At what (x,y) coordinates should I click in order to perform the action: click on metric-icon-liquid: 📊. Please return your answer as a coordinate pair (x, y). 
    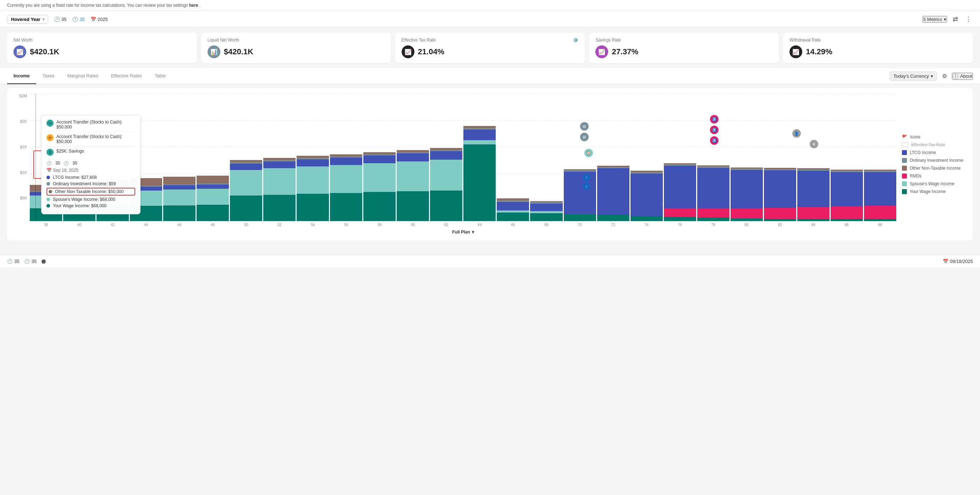
    Looking at the image, I should click on (214, 52).